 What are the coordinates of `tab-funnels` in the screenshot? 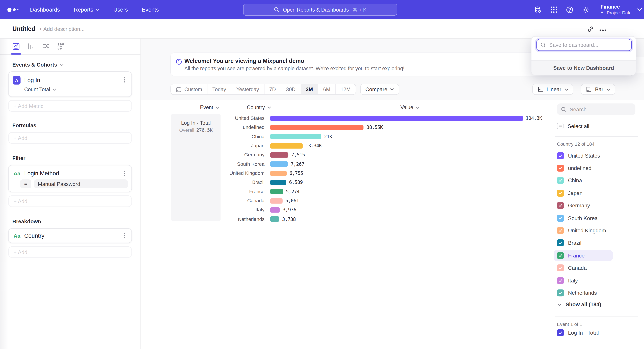 It's located at (31, 46).